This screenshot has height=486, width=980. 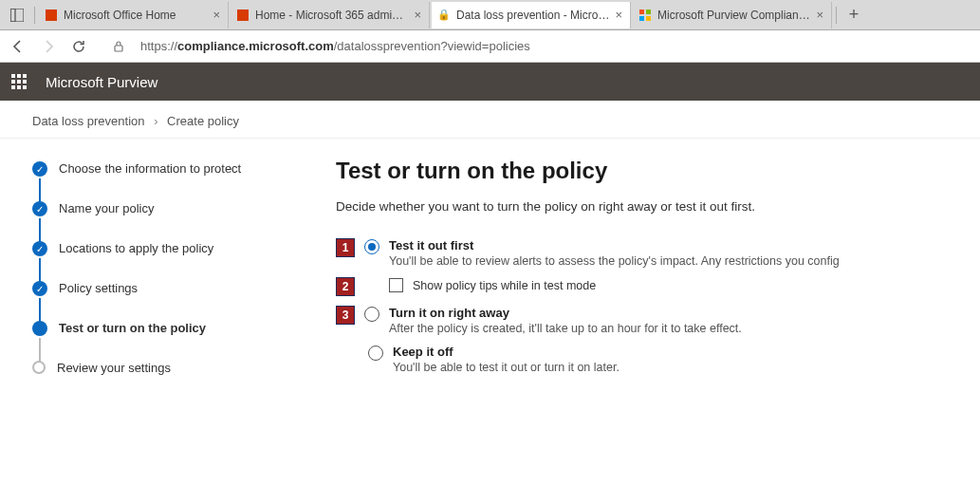 What do you see at coordinates (102, 82) in the screenshot?
I see `brand-title: Microsoft Purview` at bounding box center [102, 82].